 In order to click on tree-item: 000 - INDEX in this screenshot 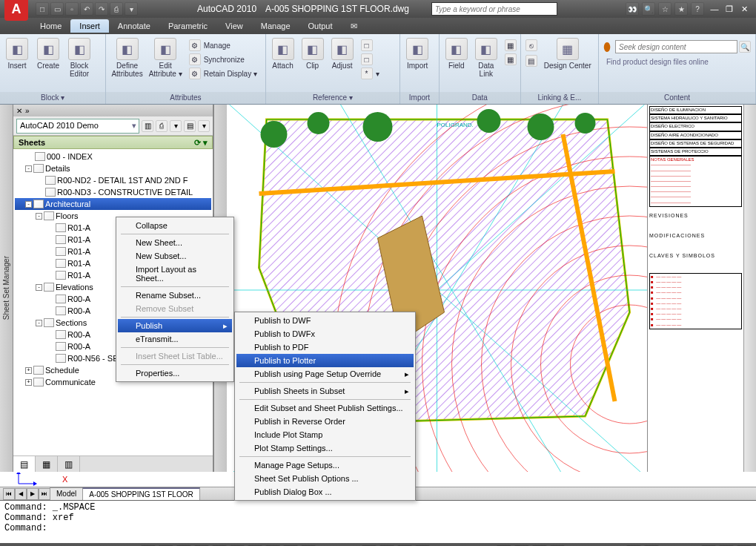, I will do `click(113, 157)`.